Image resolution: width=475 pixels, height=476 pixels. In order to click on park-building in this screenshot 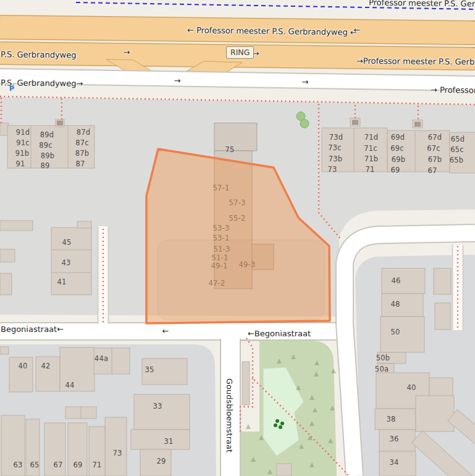, I will do `click(246, 383)`.